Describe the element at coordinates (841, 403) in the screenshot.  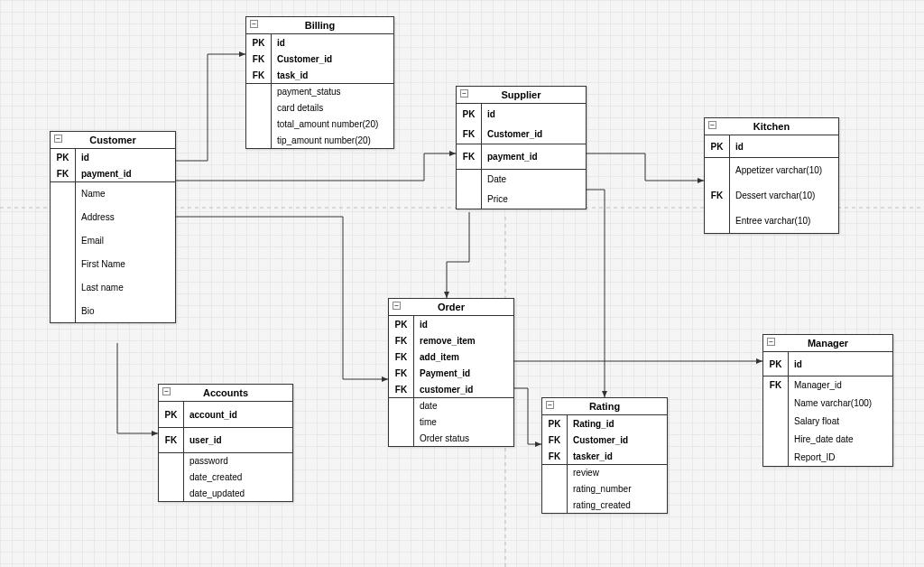
I see `attr-cell: Name varchar(100)` at that location.